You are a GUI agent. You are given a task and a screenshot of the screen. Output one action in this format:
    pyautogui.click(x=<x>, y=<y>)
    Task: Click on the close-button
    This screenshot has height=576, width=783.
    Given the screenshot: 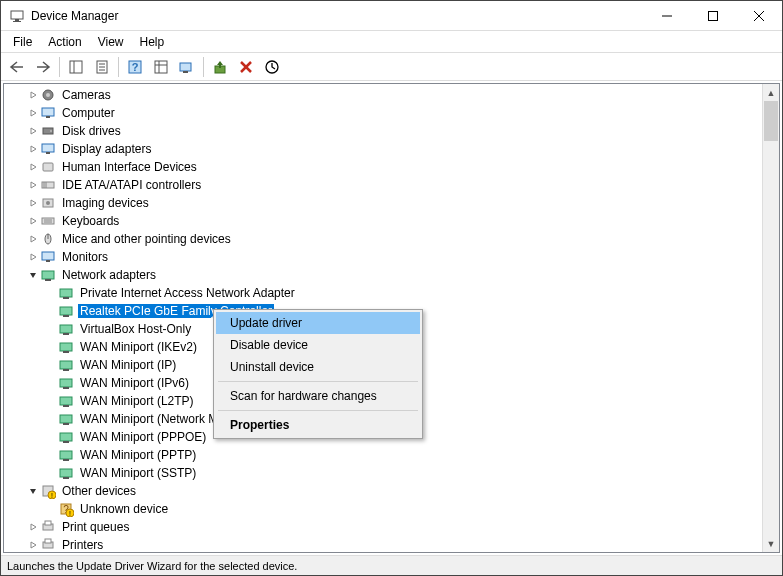 What is the action you would take?
    pyautogui.click(x=759, y=16)
    